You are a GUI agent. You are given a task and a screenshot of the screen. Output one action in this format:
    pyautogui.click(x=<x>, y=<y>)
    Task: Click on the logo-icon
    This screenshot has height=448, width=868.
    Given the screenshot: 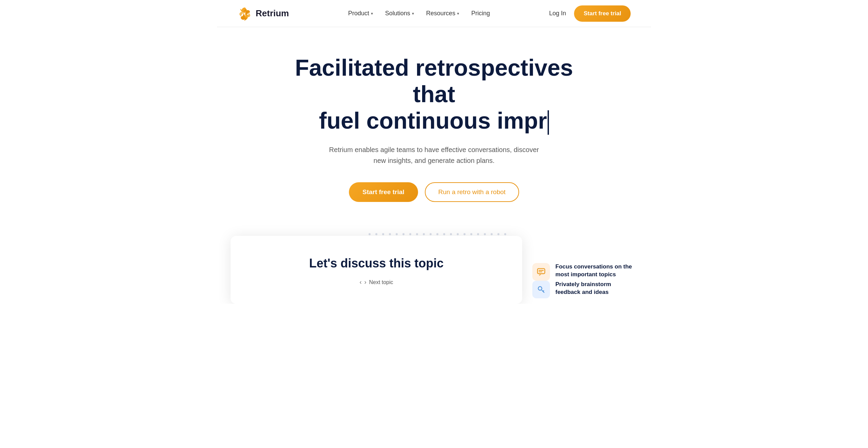 What is the action you would take?
    pyautogui.click(x=245, y=14)
    